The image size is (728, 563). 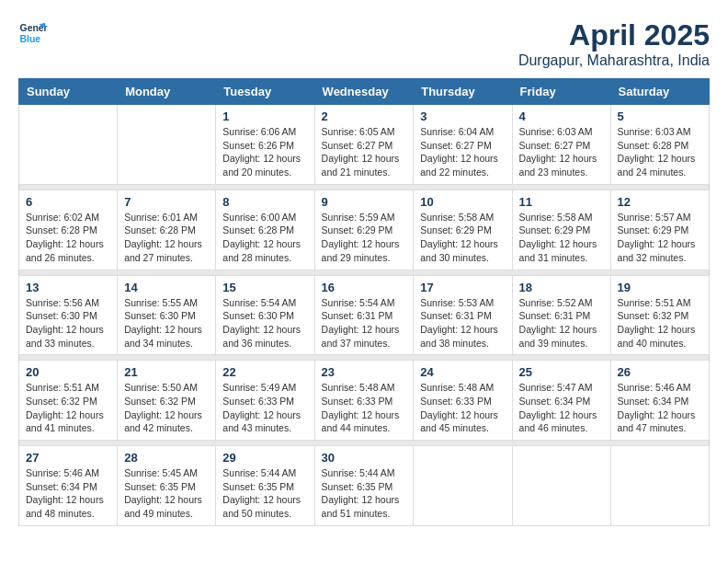 What do you see at coordinates (31, 39) in the screenshot?
I see `svg-text: Blue` at bounding box center [31, 39].